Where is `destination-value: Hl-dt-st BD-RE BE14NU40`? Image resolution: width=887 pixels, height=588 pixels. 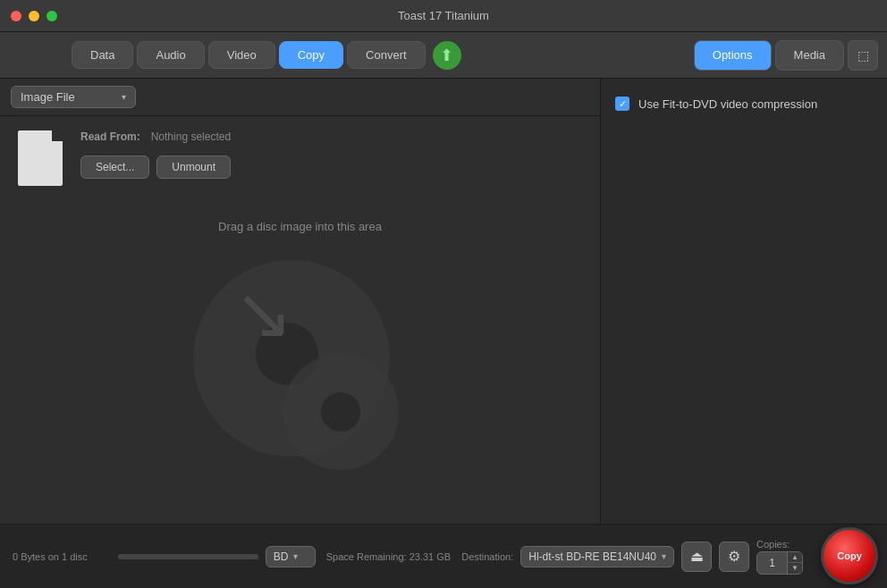
destination-value: Hl-dt-st BD-RE BE14NU40 is located at coordinates (592, 557).